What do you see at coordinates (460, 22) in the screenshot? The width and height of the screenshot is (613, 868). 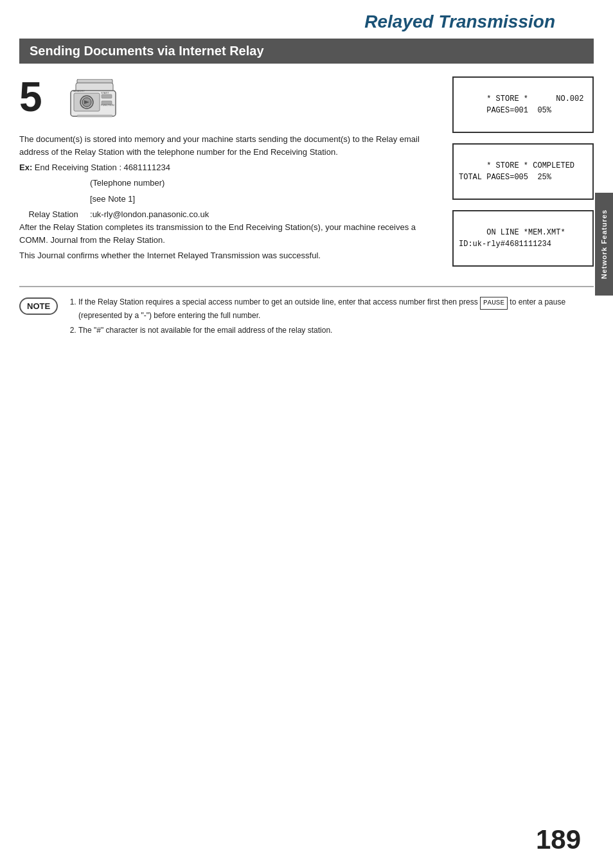 I see `page-title: Relayed Transmission` at bounding box center [460, 22].